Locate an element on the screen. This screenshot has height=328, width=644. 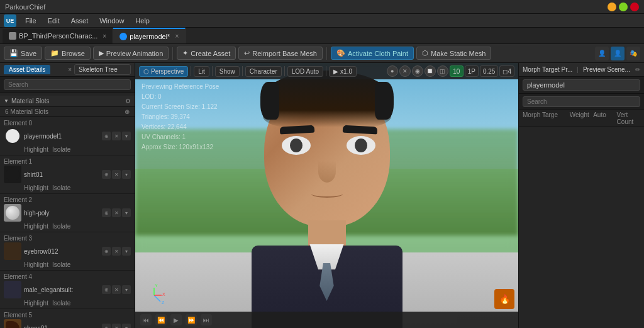
vp-num-1p: 1P is located at coordinates (472, 71).